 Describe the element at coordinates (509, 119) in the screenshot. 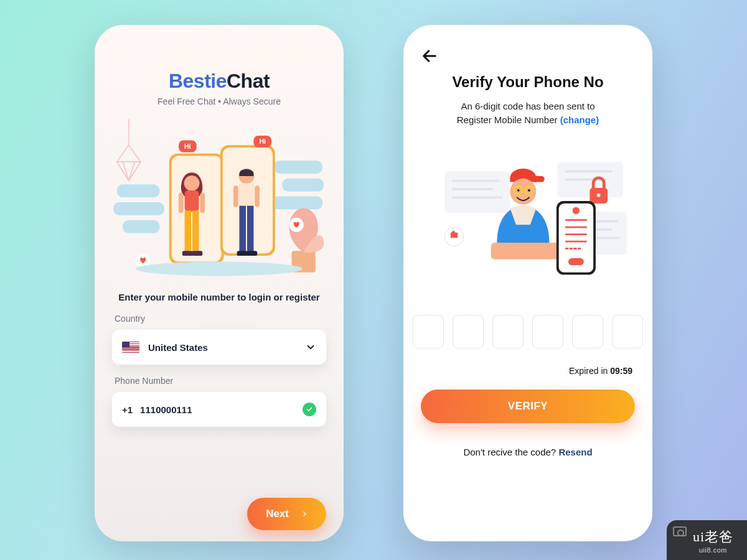

I see `verify-sub-l2: Register Mobile Number` at that location.